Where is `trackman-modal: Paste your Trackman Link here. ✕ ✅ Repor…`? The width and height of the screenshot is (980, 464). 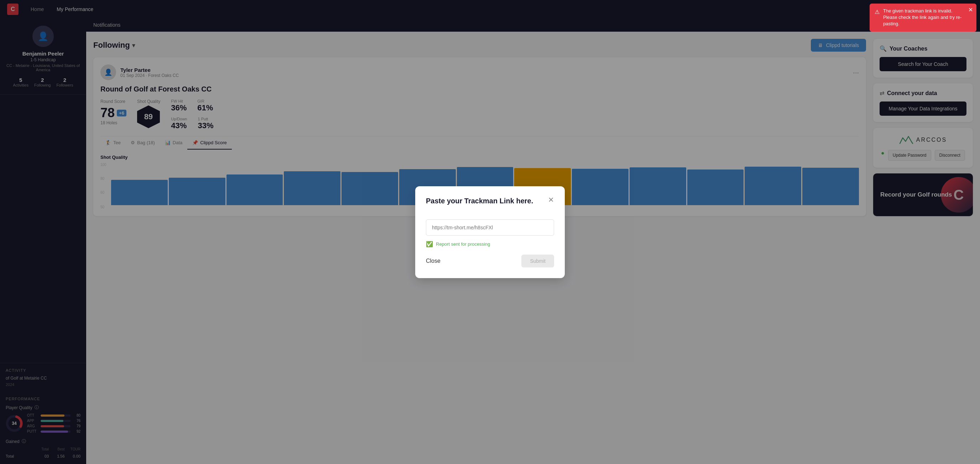
trackman-modal: Paste your Trackman Link here. ✕ ✅ Repor… is located at coordinates (490, 232).